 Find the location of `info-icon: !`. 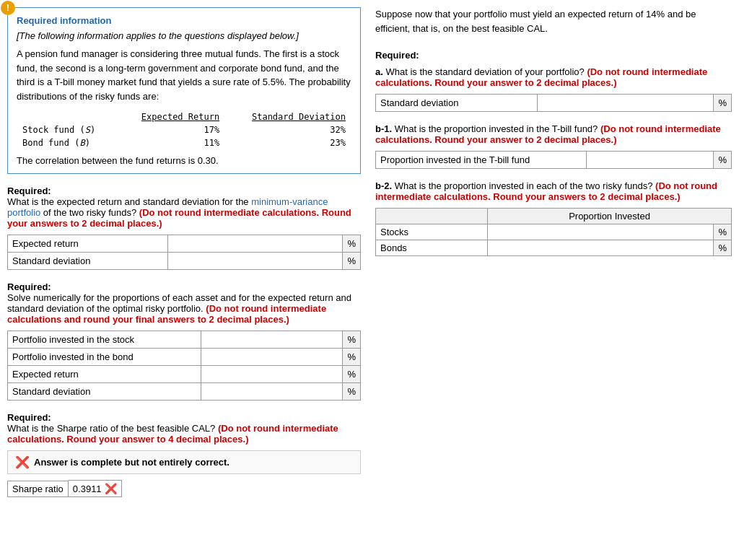

info-icon: ! is located at coordinates (8, 8).